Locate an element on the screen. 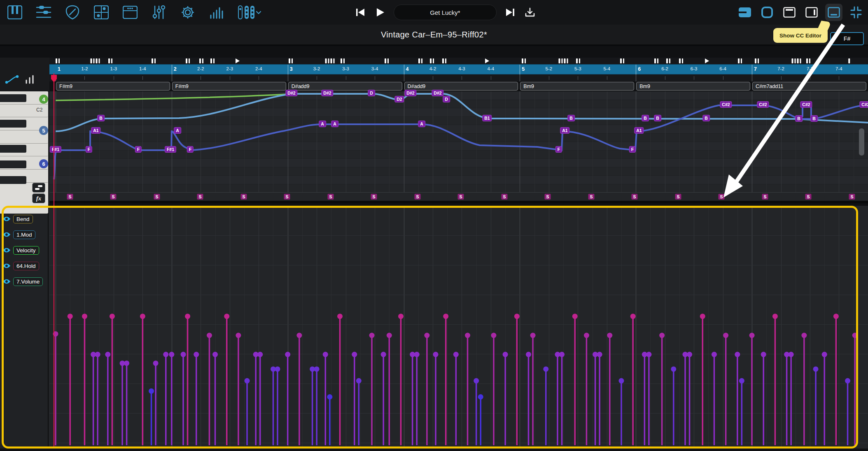 Image resolution: width=868 pixels, height=451 pixels. show-cc-editor-icon is located at coordinates (834, 12).